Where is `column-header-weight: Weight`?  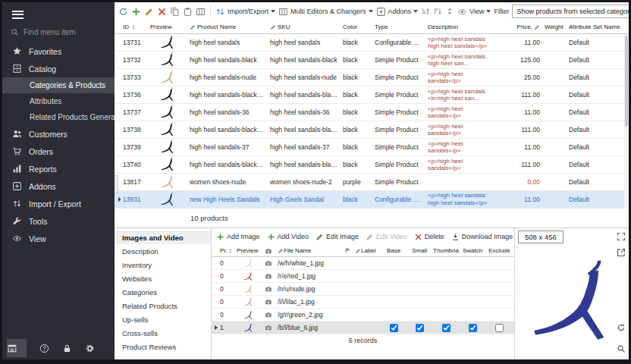 column-header-weight: Weight is located at coordinates (554, 27).